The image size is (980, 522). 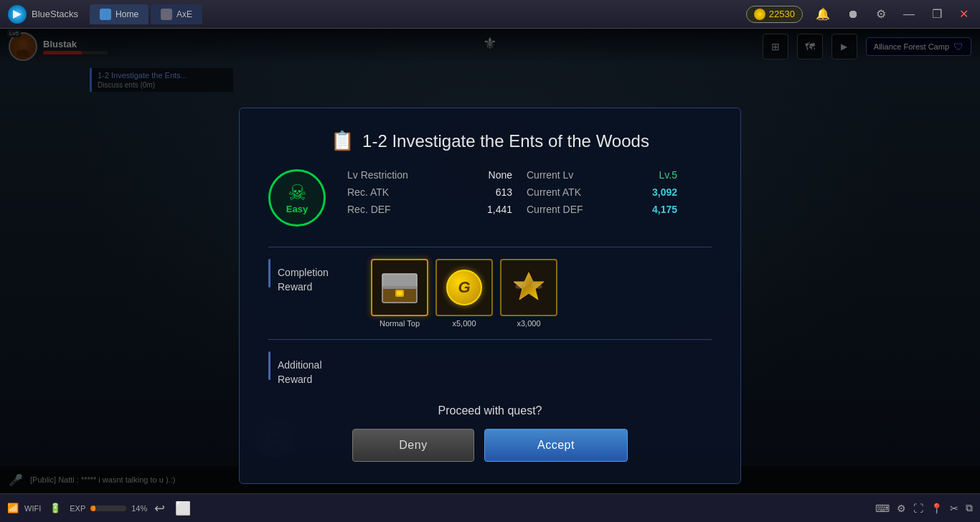 What do you see at coordinates (108, 508) in the screenshot?
I see `exp-bar-background` at bounding box center [108, 508].